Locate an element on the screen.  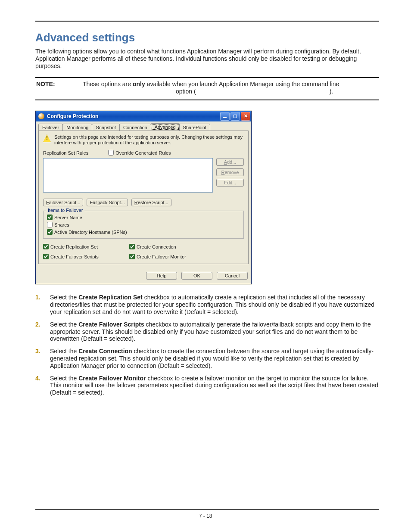
override-rules-checkbox: Override Generated Rules is located at coordinates (140, 152).